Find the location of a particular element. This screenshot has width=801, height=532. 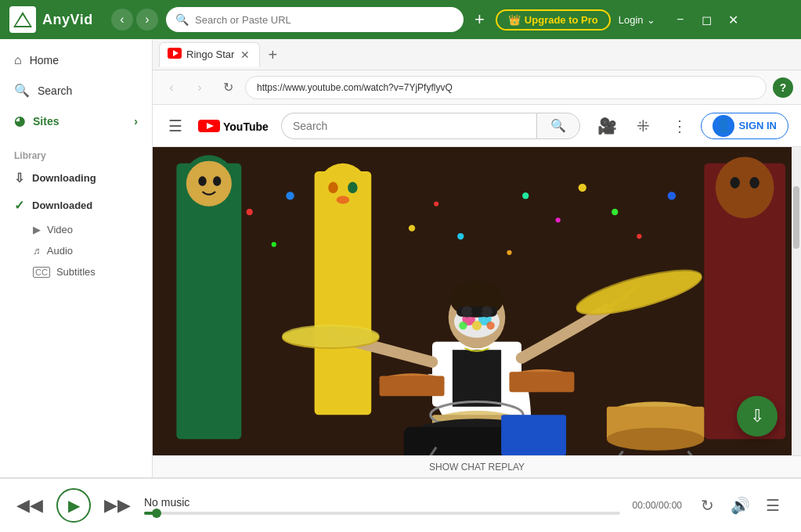

downloaded-label: Downloaded is located at coordinates (63, 205).